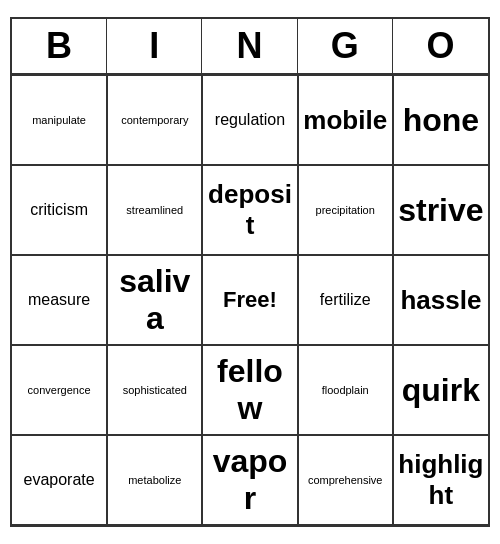  What do you see at coordinates (250, 480) in the screenshot?
I see `bingo-cell: vapor` at bounding box center [250, 480].